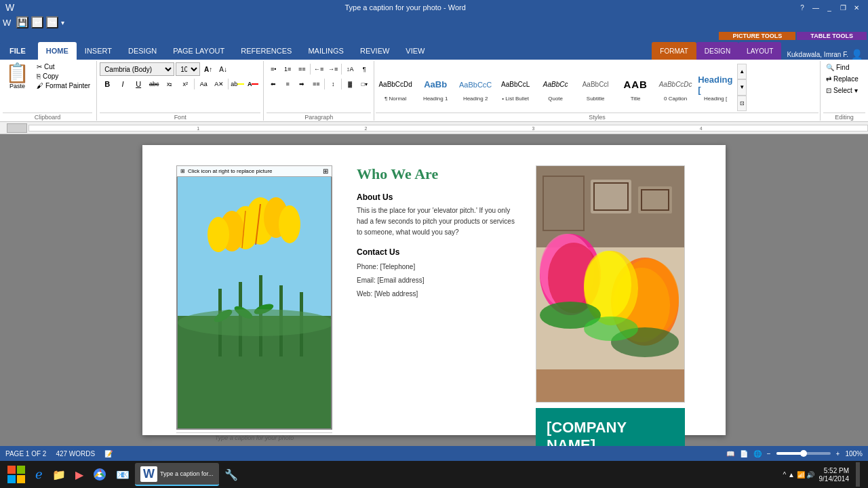  I want to click on print-layout-icon: 📄, so click(744, 454).